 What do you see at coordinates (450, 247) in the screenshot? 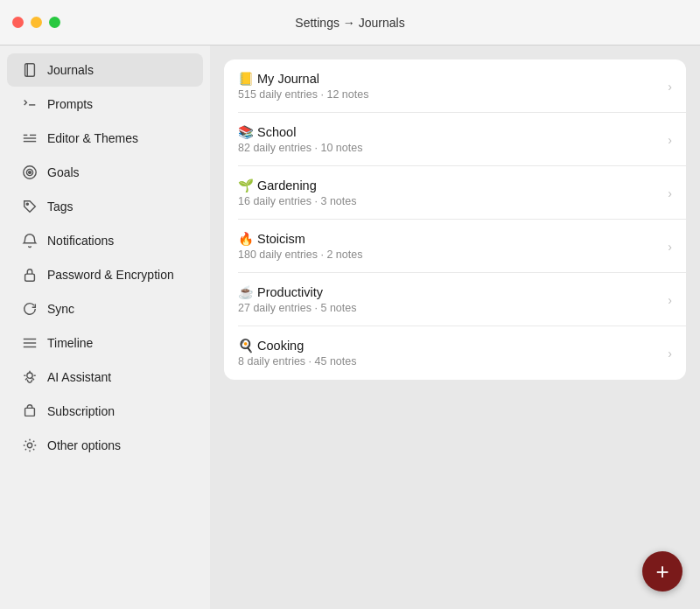
I see `journal-info: 🔥 Stoicism 180 daily entries · 2 notes` at bounding box center [450, 247].